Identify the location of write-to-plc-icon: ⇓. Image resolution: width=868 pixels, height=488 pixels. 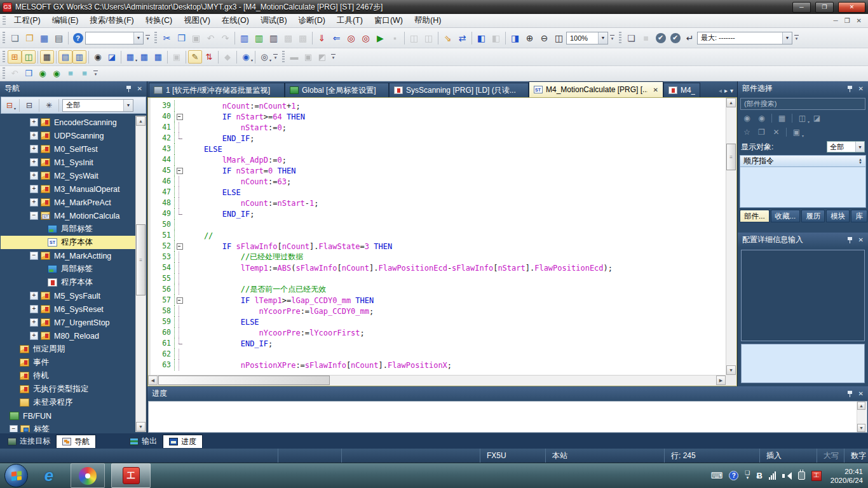
(322, 38).